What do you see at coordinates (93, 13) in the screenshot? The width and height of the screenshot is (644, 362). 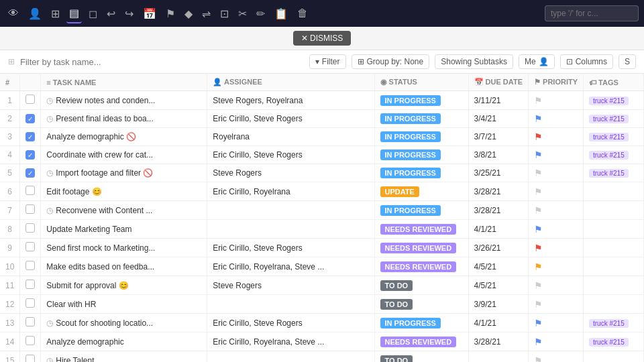 I see `toolbar-icon-box: ◻` at bounding box center [93, 13].